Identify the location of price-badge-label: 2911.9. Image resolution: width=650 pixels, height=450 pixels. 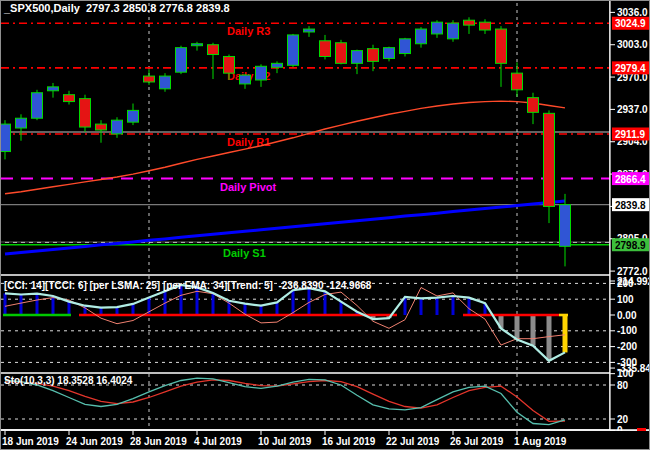
(630, 134).